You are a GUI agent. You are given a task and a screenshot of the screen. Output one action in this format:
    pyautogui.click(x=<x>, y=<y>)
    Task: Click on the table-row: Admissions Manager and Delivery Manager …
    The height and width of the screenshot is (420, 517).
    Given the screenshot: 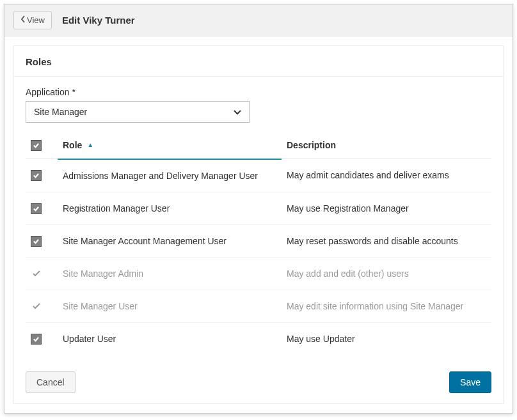 What is the action you would take?
    pyautogui.click(x=258, y=176)
    